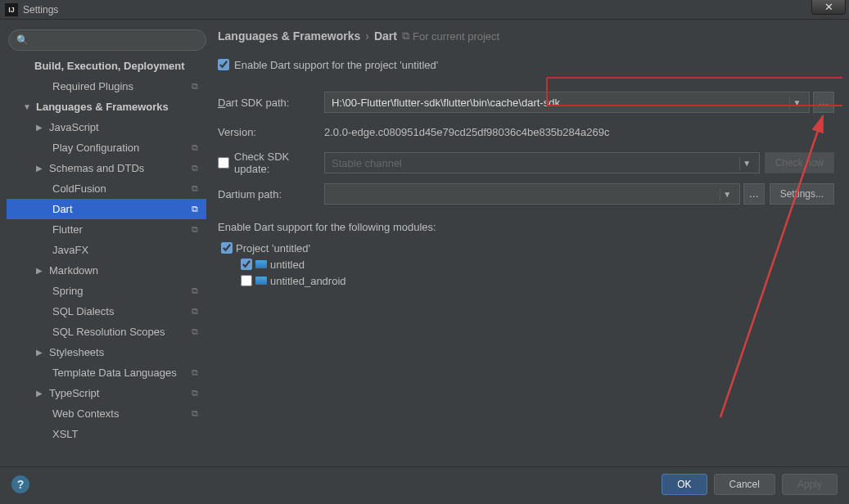 The width and height of the screenshot is (849, 504). What do you see at coordinates (271, 195) in the screenshot?
I see `dartium-path-label: Dartium path:` at bounding box center [271, 195].